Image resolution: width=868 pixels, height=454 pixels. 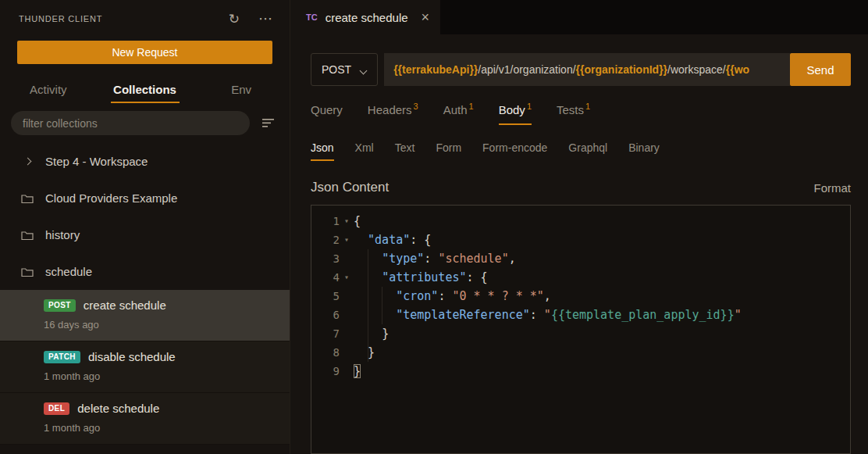 What do you see at coordinates (581, 334) in the screenshot?
I see `code-line: 7 }` at bounding box center [581, 334].